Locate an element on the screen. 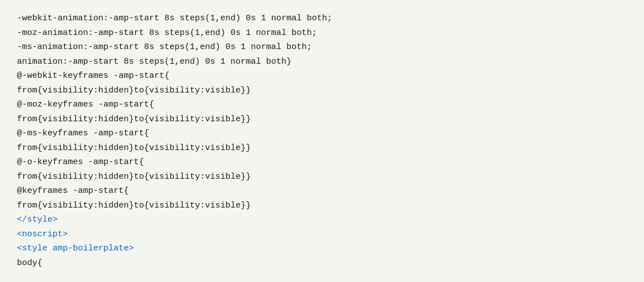  code-line-line15: </style> is located at coordinates (322, 220).